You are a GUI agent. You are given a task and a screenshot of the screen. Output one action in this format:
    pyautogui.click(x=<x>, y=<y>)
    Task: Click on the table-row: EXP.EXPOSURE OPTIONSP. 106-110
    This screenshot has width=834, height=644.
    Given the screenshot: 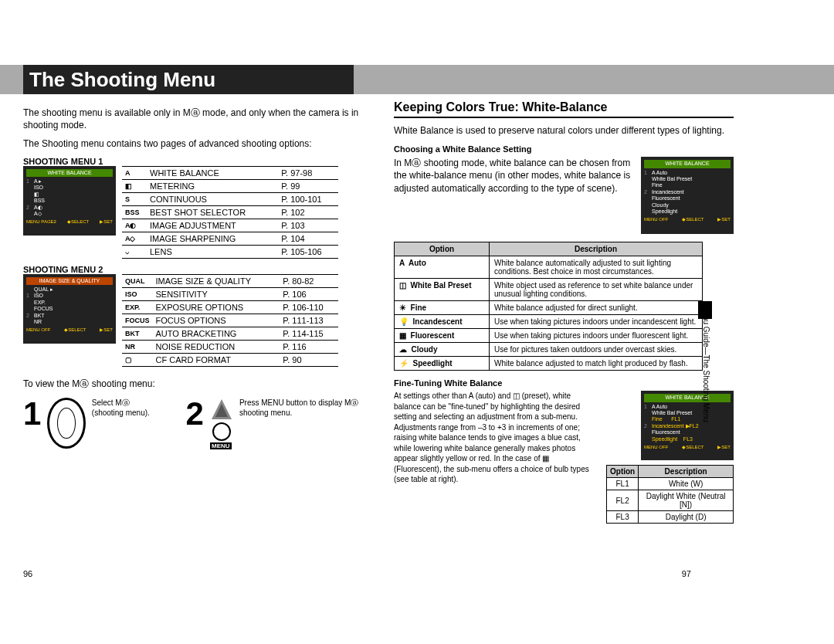 What is the action you would take?
    pyautogui.click(x=230, y=307)
    